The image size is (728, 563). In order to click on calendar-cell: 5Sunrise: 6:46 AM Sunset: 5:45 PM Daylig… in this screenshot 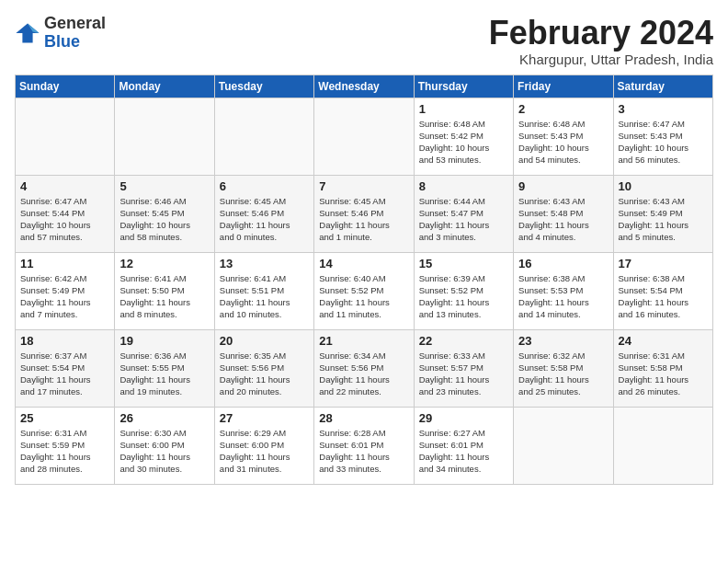, I will do `click(165, 213)`.